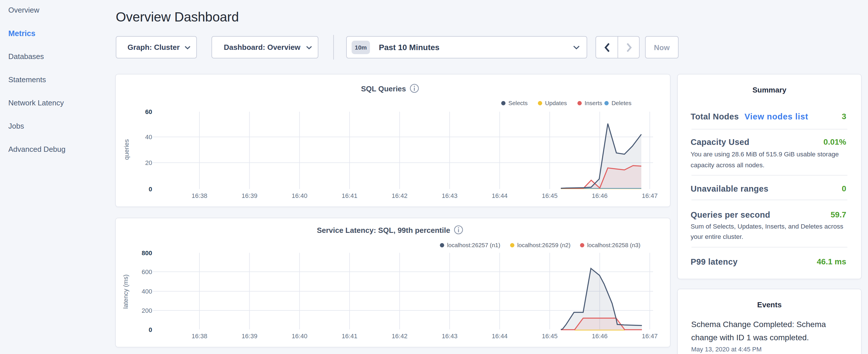 The image size is (868, 354). What do you see at coordinates (147, 253) in the screenshot?
I see `svg-text: 800` at bounding box center [147, 253].